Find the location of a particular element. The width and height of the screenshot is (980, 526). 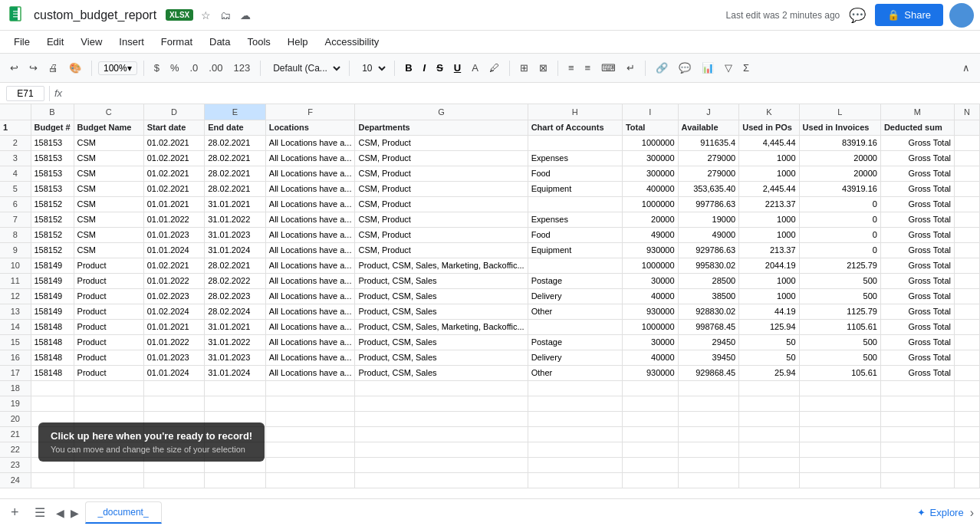

available-cell: 28500 is located at coordinates (709, 281).